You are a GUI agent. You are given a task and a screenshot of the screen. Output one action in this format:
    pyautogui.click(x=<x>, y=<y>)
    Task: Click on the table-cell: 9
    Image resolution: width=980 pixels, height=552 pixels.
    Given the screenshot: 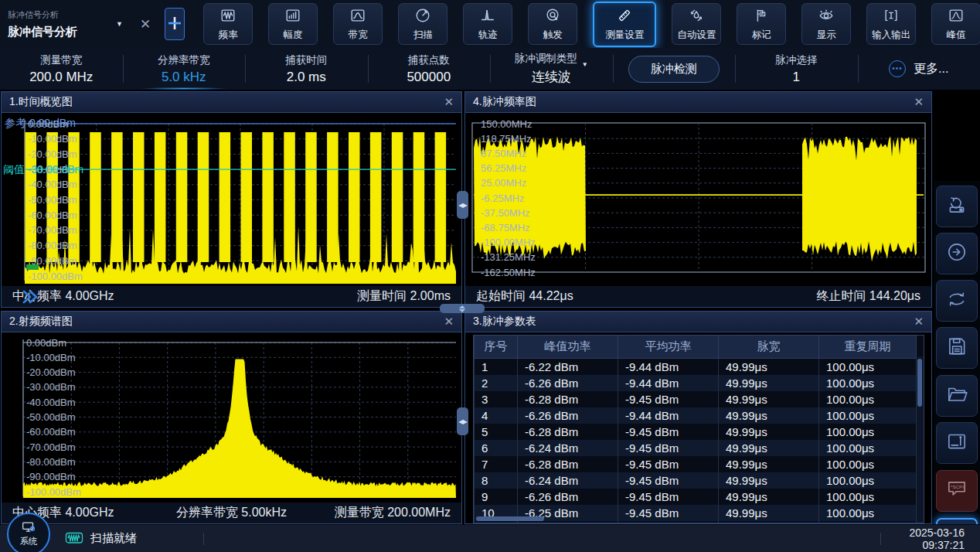 What is the action you would take?
    pyautogui.click(x=496, y=496)
    